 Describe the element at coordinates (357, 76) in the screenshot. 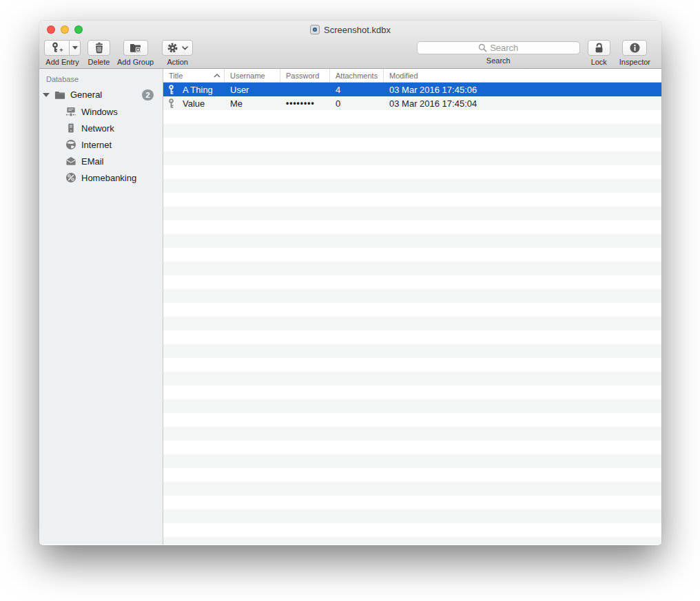

I see `column-header-attachments: Attachments` at that location.